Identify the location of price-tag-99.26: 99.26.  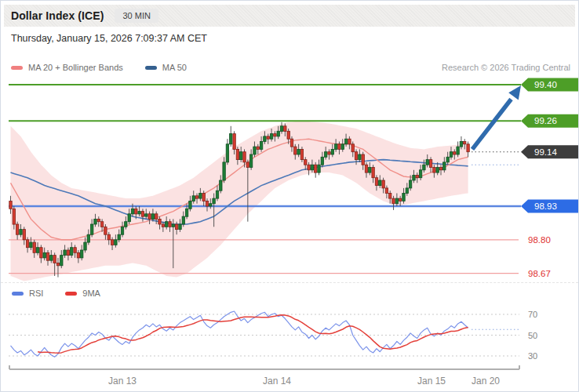
(550, 121).